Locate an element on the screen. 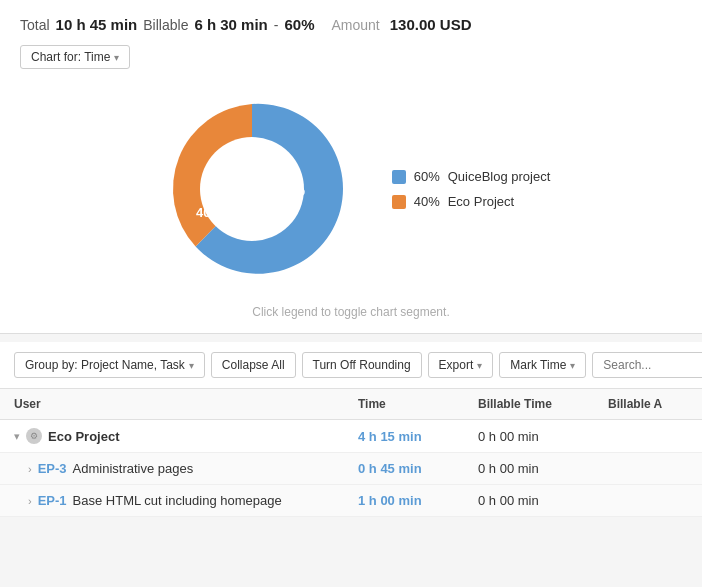 Image resolution: width=702 pixels, height=587 pixels. col-user: User is located at coordinates (186, 404).